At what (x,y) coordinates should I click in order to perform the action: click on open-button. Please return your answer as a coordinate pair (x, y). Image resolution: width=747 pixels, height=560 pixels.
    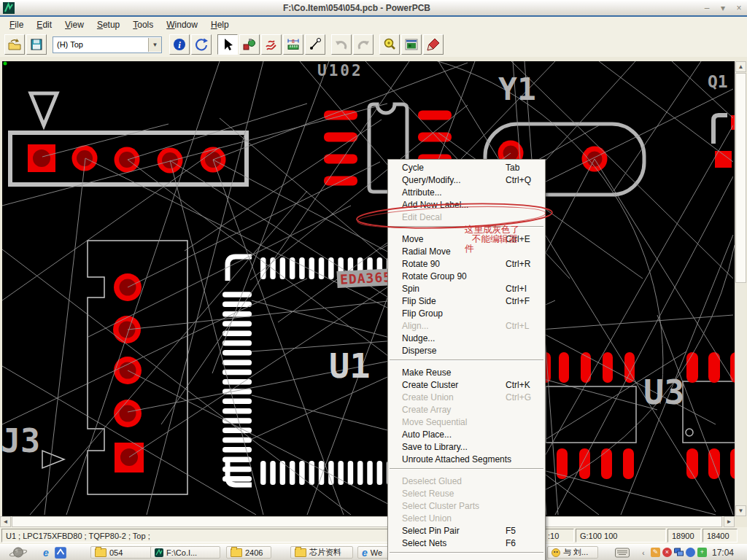
    Looking at the image, I should click on (15, 44).